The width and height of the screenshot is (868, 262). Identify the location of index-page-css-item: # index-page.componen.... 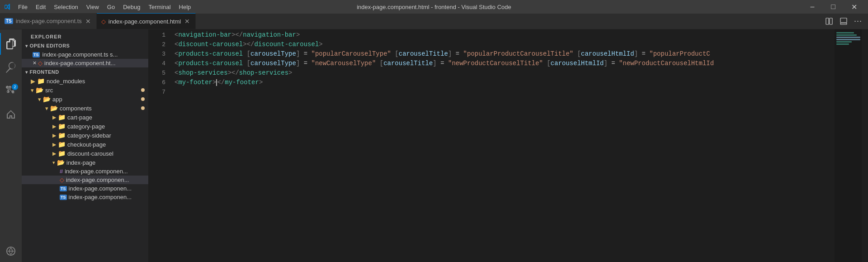
(85, 171).